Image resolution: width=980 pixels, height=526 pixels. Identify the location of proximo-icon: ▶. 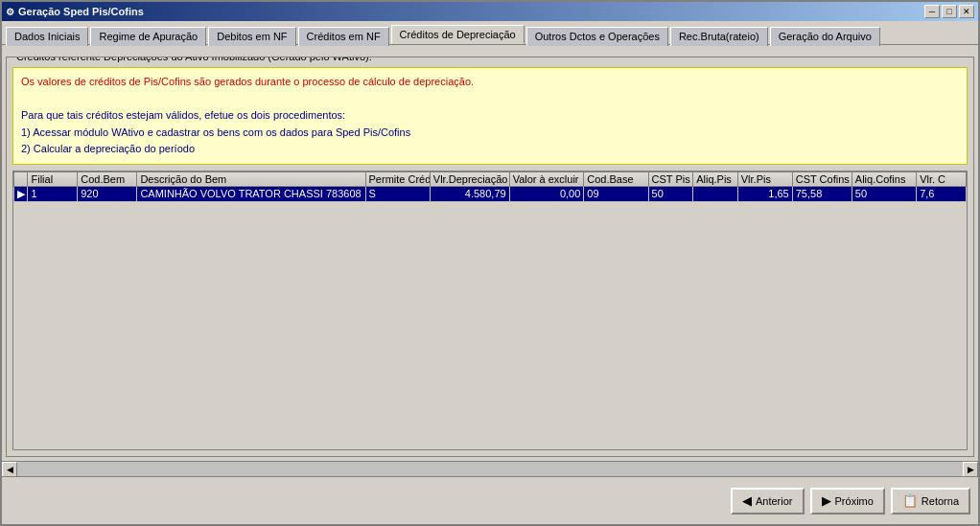
(827, 500).